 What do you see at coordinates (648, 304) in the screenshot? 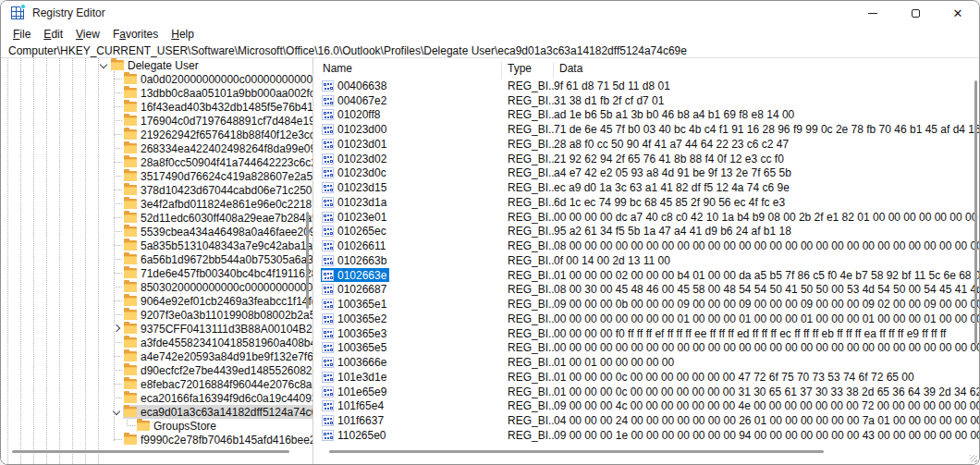
I see `value-row: 100365e1 REG_BI... 09 00 00 00 0b 00 00 …` at bounding box center [648, 304].